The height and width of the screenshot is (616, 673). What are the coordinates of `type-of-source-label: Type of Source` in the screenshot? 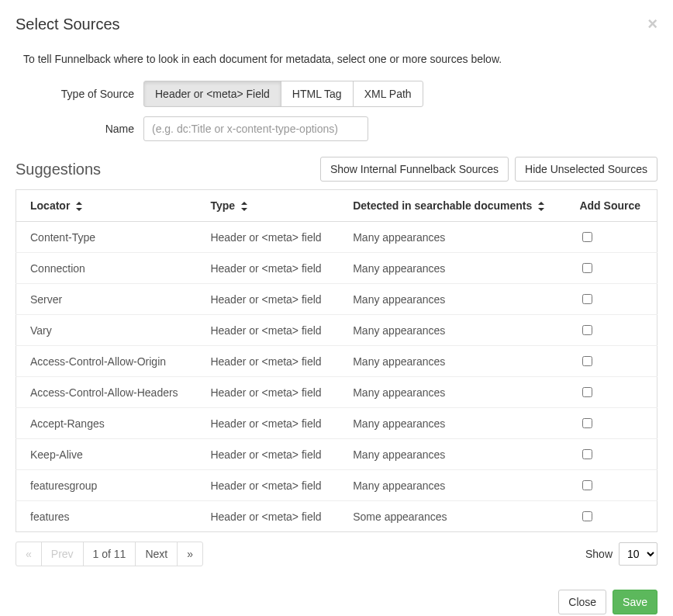 It's located at (79, 94).